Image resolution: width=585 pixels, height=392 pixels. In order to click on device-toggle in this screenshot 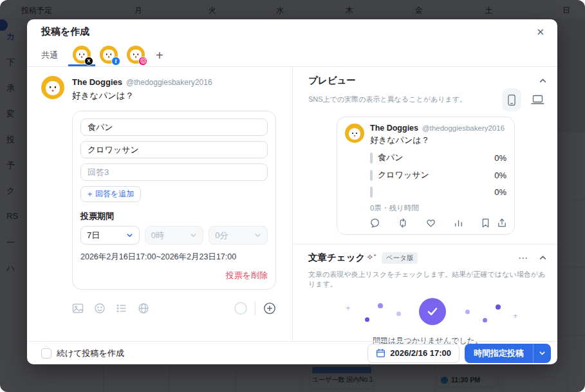, I will do `click(525, 100)`.